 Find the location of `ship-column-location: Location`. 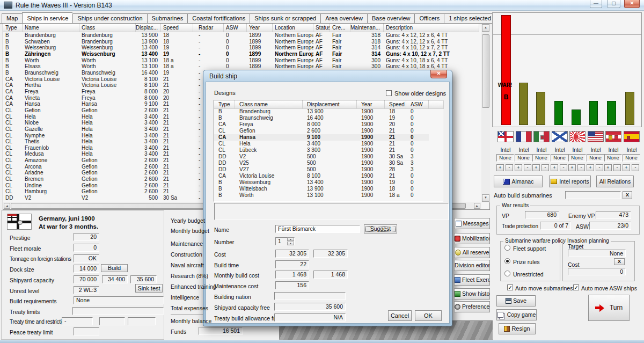

ship-column-location: Location is located at coordinates (293, 28).